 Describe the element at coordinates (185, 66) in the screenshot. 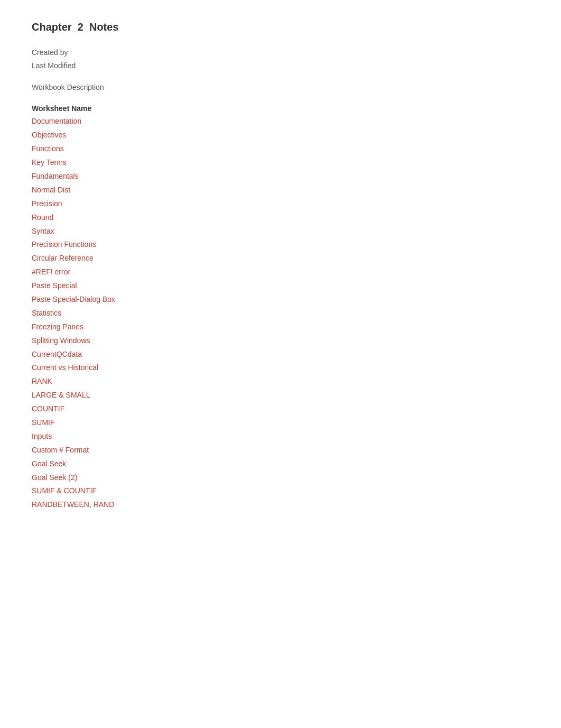

I see `last-modified-label: Last Modified` at that location.